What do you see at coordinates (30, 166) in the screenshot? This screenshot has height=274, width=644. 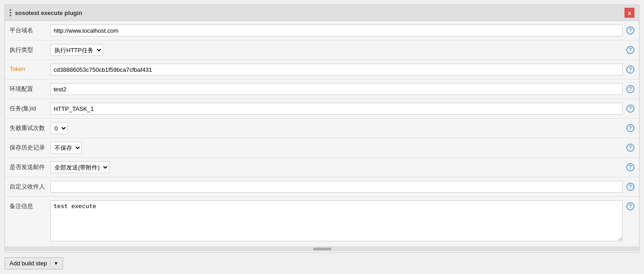 I see `label-send-email: 是否发送邮件` at bounding box center [30, 166].